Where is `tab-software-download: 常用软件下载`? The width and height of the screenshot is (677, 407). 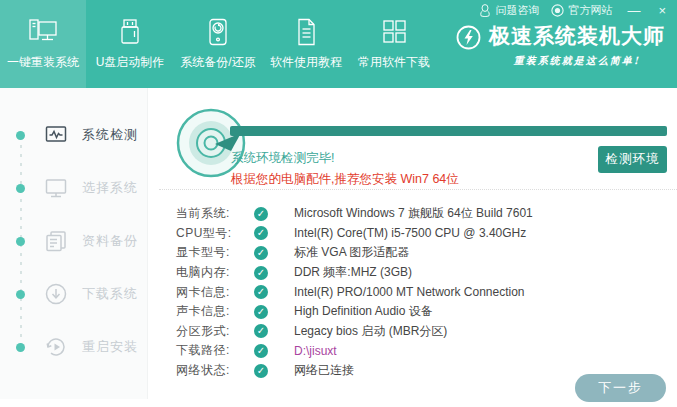 tab-software-download: 常用软件下载 is located at coordinates (394, 44).